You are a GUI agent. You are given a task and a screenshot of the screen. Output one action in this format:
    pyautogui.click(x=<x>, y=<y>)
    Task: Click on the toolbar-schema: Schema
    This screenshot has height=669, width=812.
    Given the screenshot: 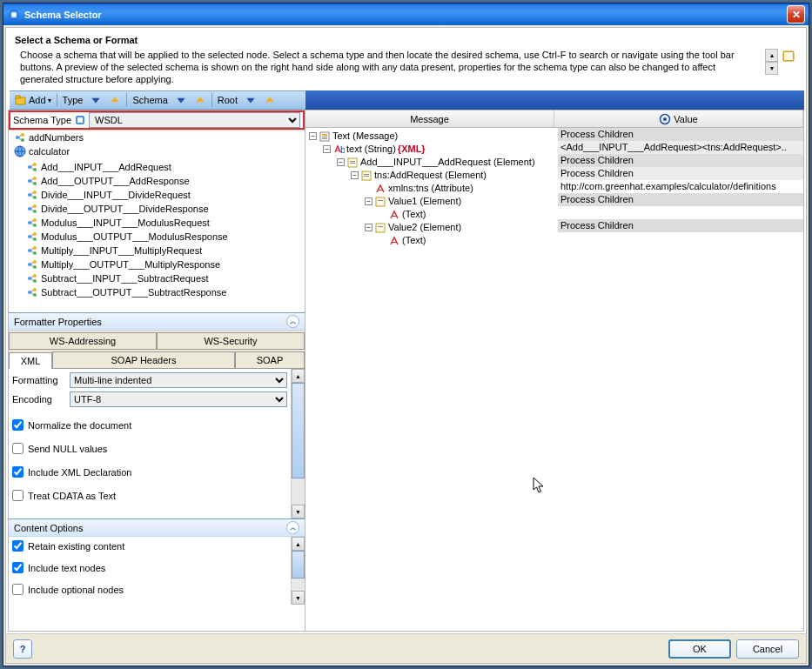 What is the action you would take?
    pyautogui.click(x=150, y=100)
    